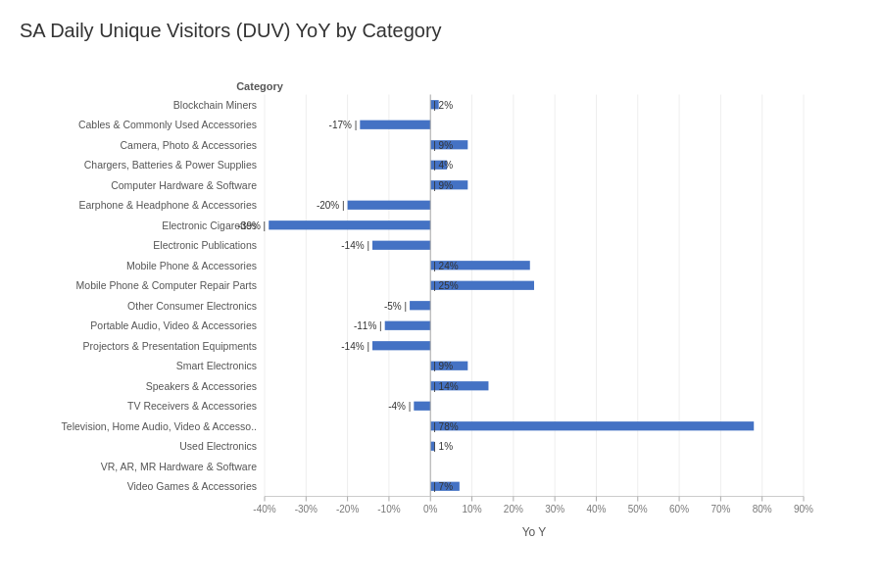  Describe the element at coordinates (804, 510) in the screenshot. I see `svg-text: 90%` at that location.